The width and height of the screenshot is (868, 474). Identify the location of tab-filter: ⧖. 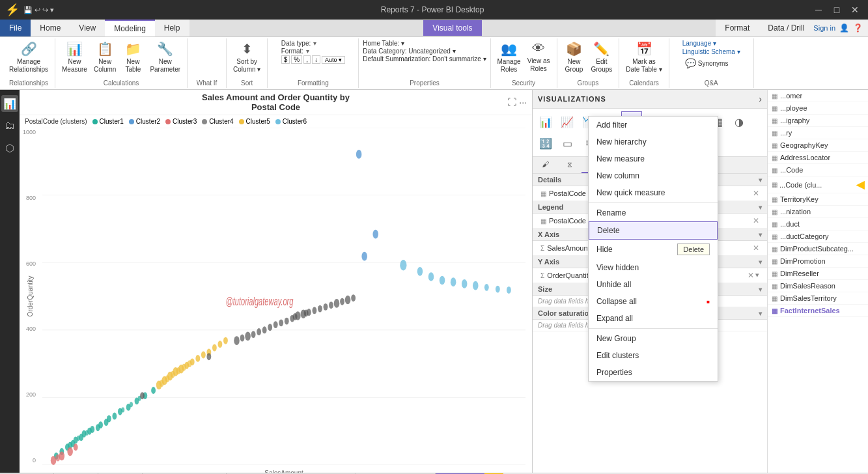
(570, 165).